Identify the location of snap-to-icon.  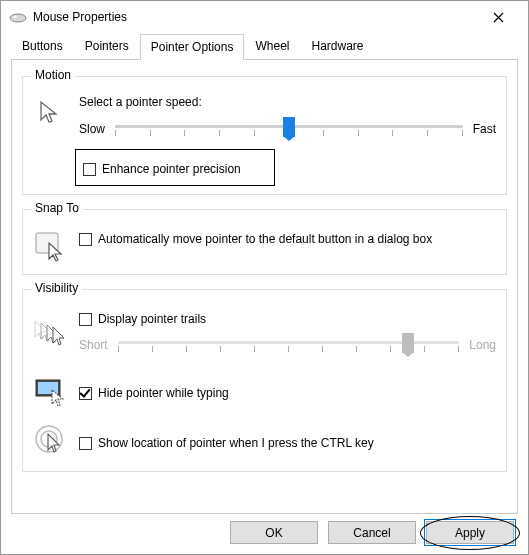
(51, 246).